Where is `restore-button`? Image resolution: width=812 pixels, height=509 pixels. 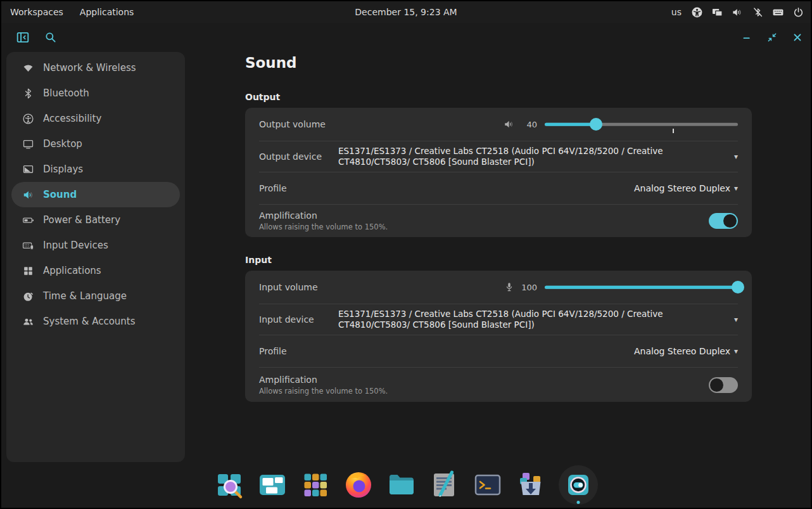
restore-button is located at coordinates (772, 37).